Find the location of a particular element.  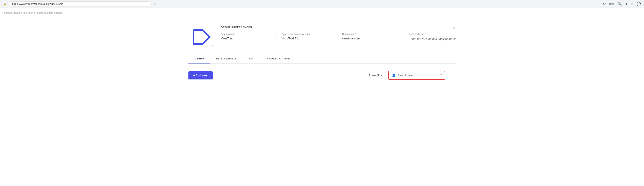

url-text-suffix: /users is located at coordinates (60, 4).